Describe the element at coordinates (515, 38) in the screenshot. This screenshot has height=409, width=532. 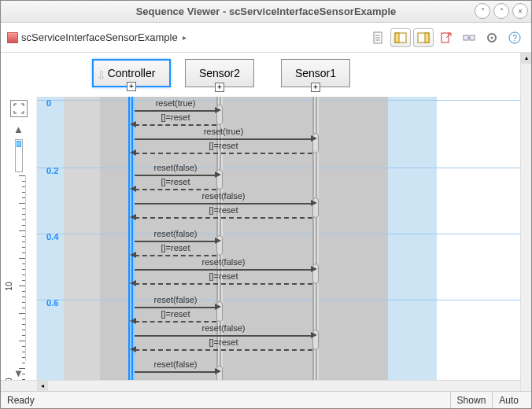
I see `help-button: ?` at that location.